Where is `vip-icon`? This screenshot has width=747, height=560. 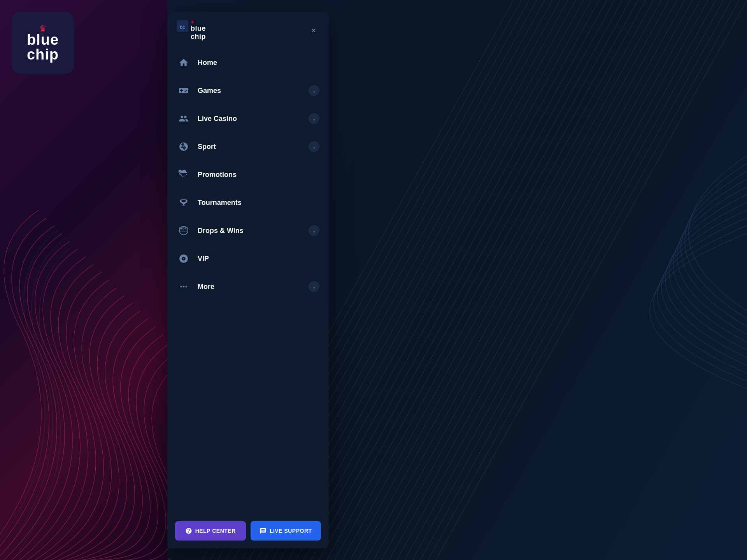
vip-icon is located at coordinates (184, 259).